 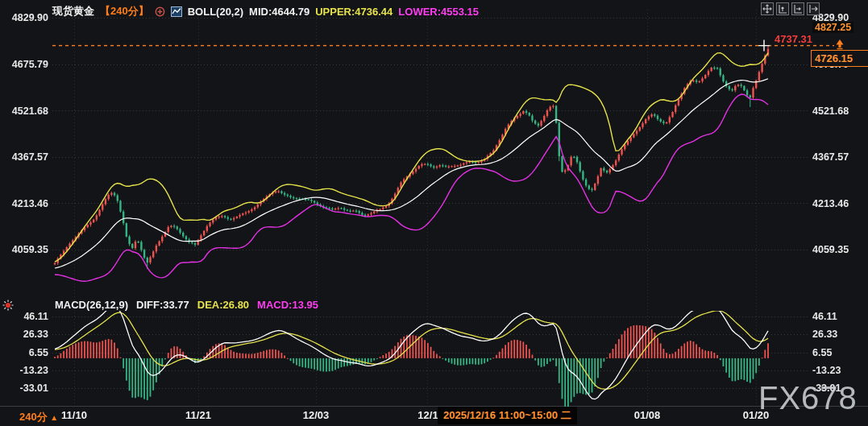 I want to click on price-axis-label-right: 4367.57, so click(x=830, y=157).